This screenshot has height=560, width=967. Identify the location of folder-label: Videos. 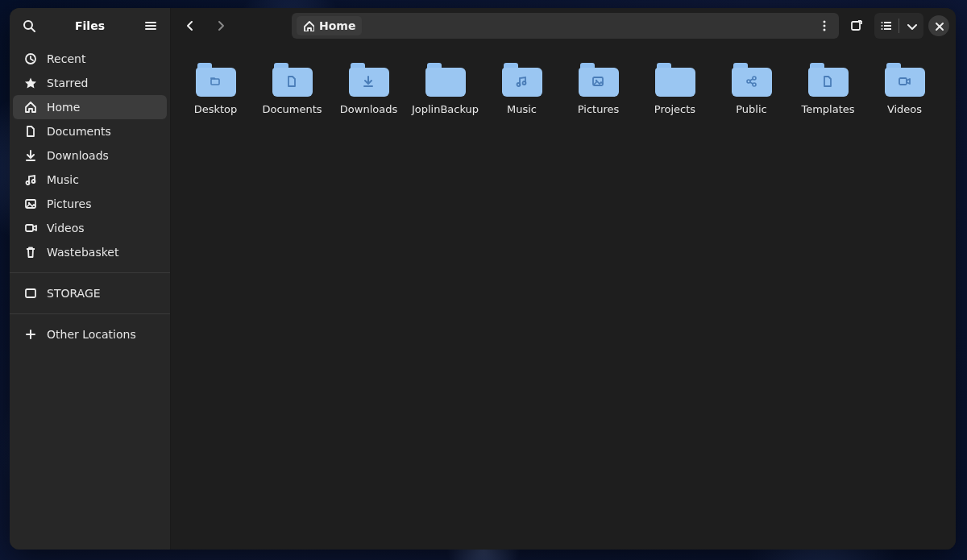
(904, 110).